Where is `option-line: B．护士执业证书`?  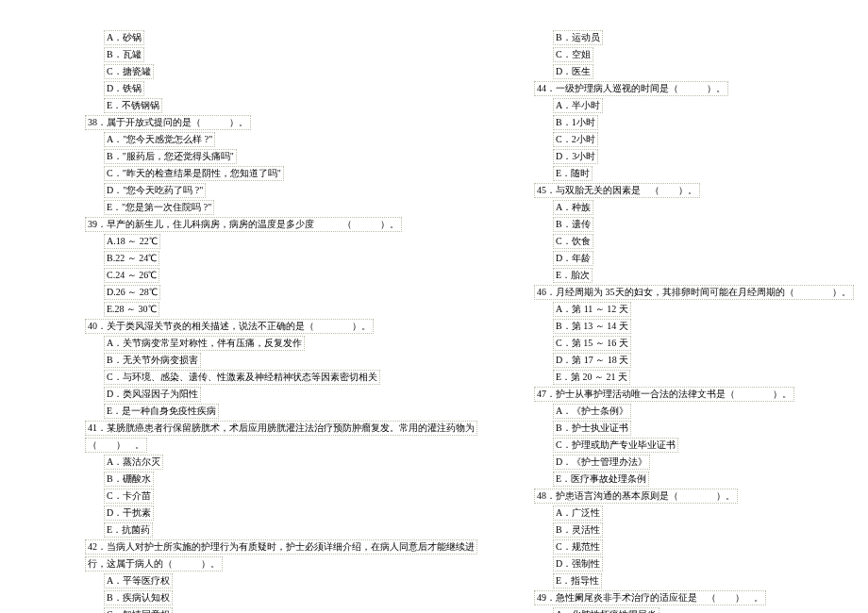
option-line: B．护士执业证书 is located at coordinates (685, 428).